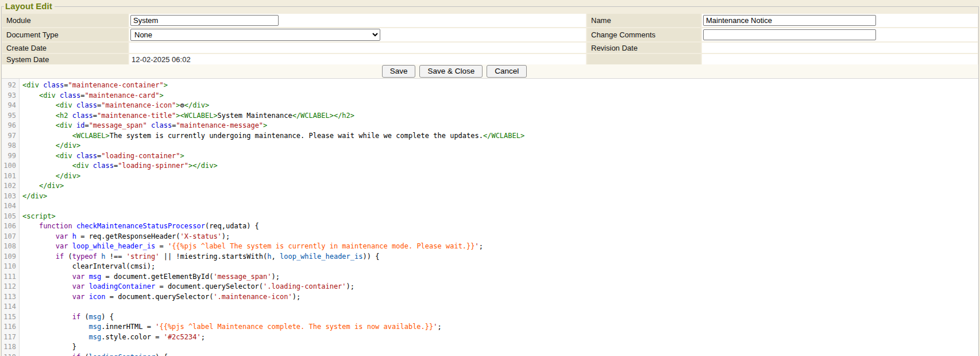 The width and height of the screenshot is (980, 356). What do you see at coordinates (357, 21) in the screenshot?
I see `module-value-cell` at bounding box center [357, 21].